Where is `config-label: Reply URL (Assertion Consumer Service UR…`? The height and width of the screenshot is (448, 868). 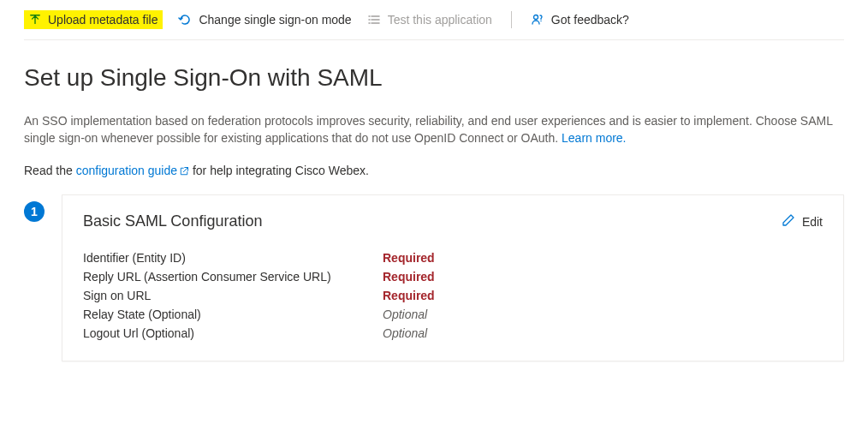 config-label: Reply URL (Assertion Consumer Service UR… is located at coordinates (229, 277).